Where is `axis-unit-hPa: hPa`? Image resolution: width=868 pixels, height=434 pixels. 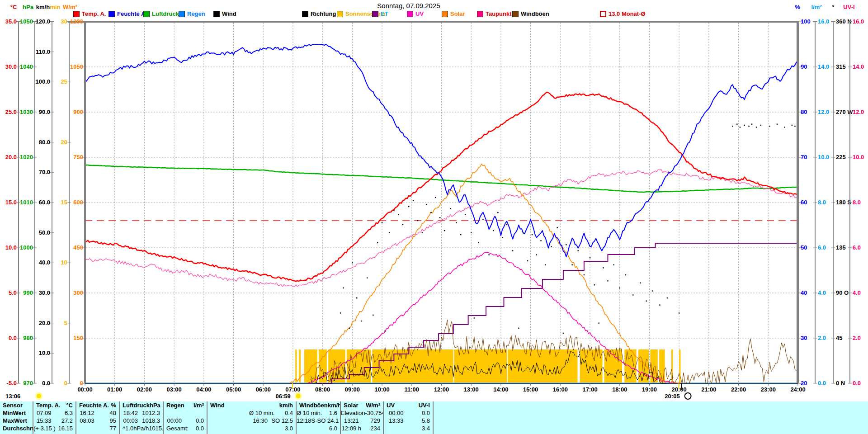 axis-unit-hPa: hPa is located at coordinates (28, 7).